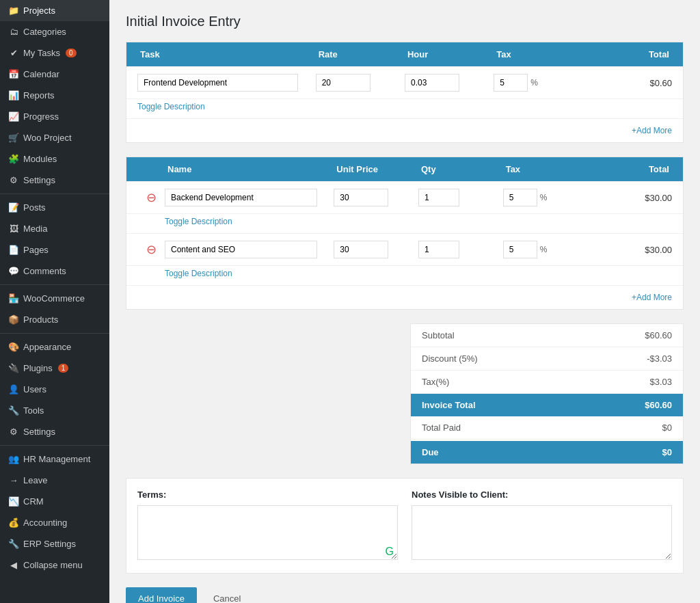  Describe the element at coordinates (14, 298) in the screenshot. I see `woocommerce-icon: 🏪` at that location.